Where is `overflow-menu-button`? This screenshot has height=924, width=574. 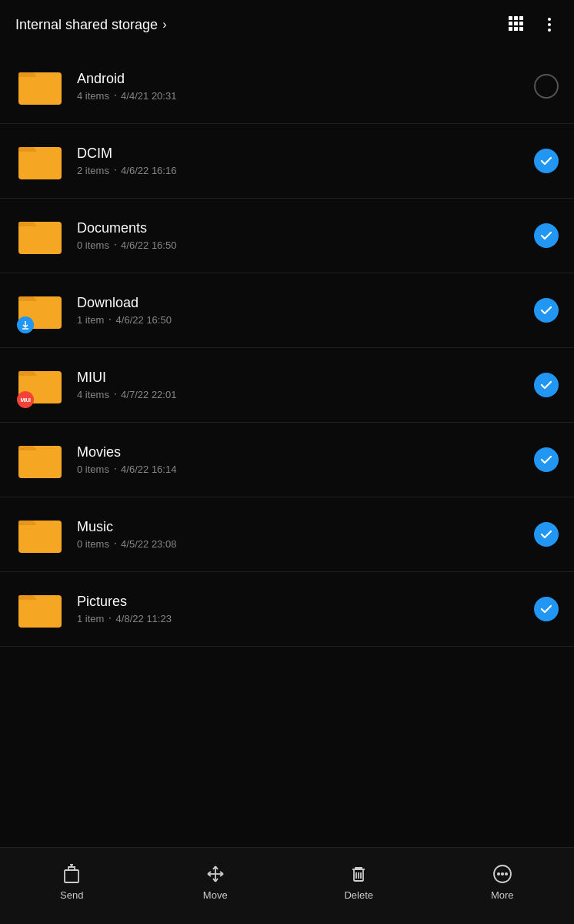 overflow-menu-button is located at coordinates (549, 25).